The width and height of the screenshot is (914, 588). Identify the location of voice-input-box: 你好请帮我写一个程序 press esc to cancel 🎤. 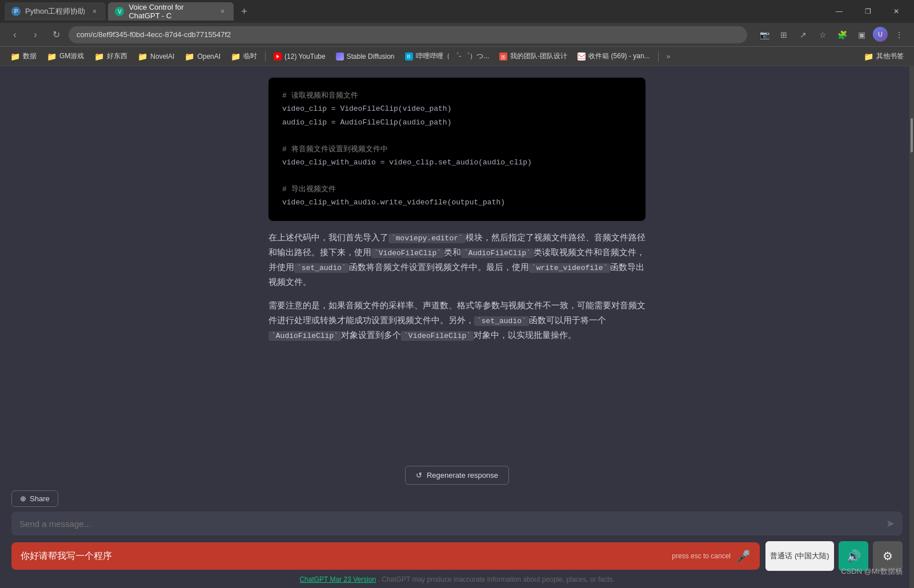
(386, 556).